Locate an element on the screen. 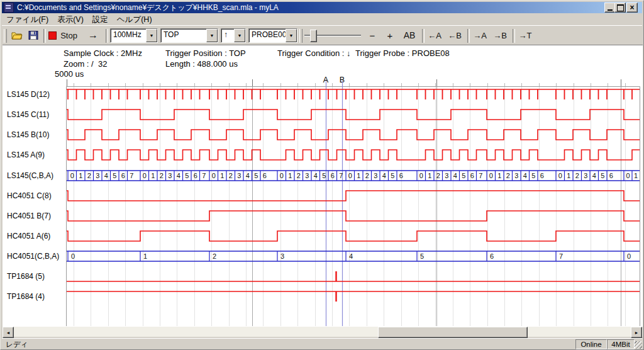  signal-label: LS145 A(9) is located at coordinates (36, 155).